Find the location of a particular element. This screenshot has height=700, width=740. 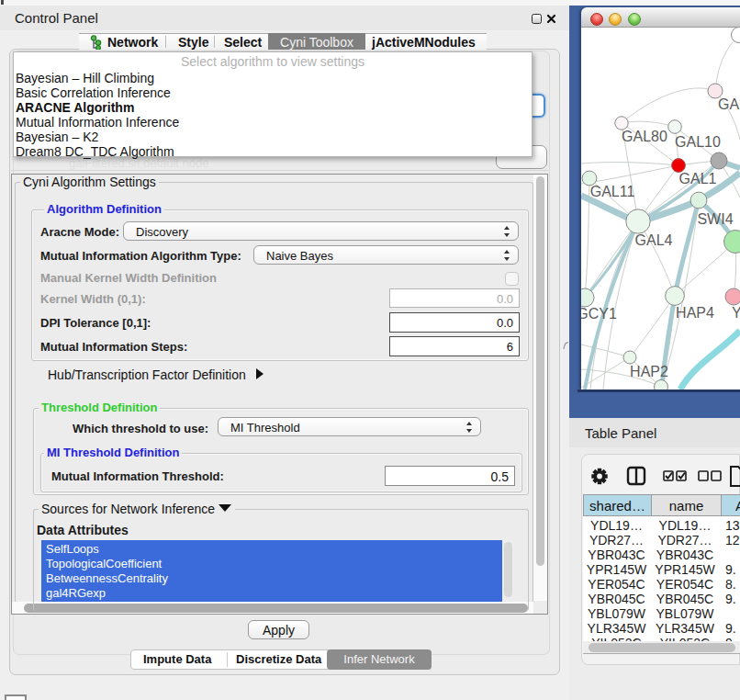

svg-text: GAL1 is located at coordinates (698, 178).